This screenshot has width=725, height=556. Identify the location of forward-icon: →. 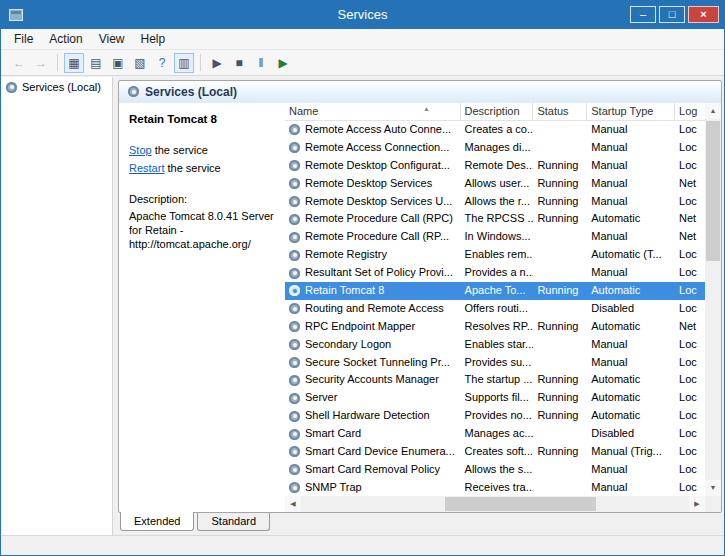
(41, 63).